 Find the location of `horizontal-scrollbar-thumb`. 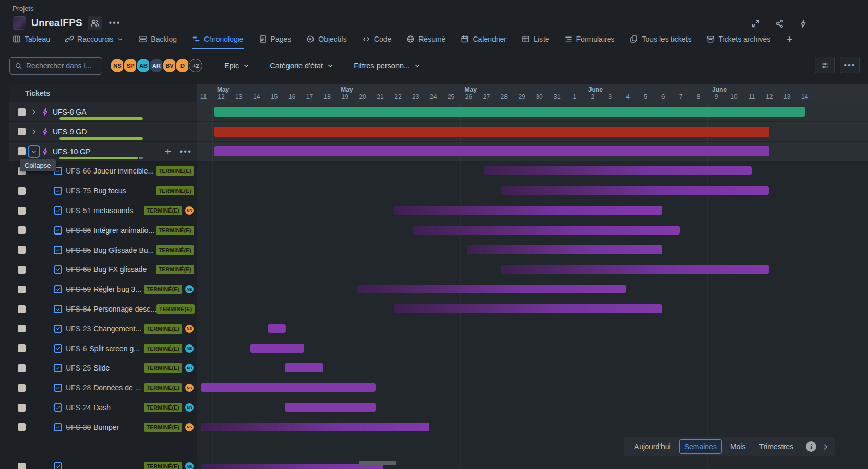

horizontal-scrollbar-thumb is located at coordinates (378, 463).